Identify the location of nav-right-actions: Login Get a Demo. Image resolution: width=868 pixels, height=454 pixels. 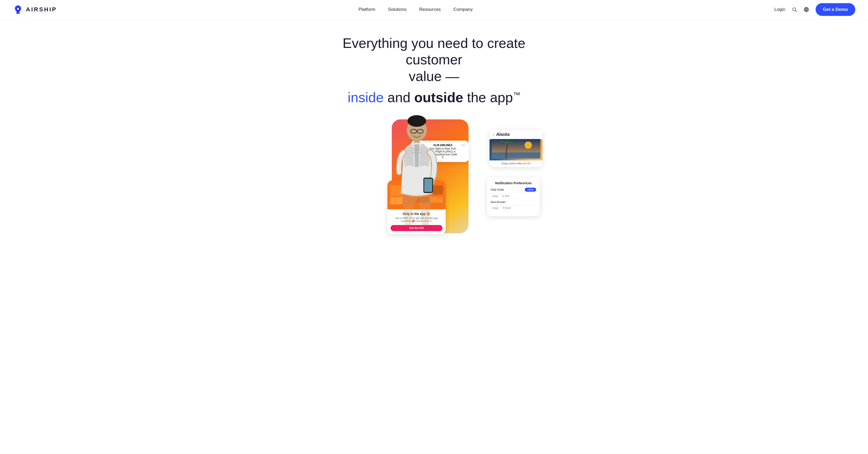
(815, 9).